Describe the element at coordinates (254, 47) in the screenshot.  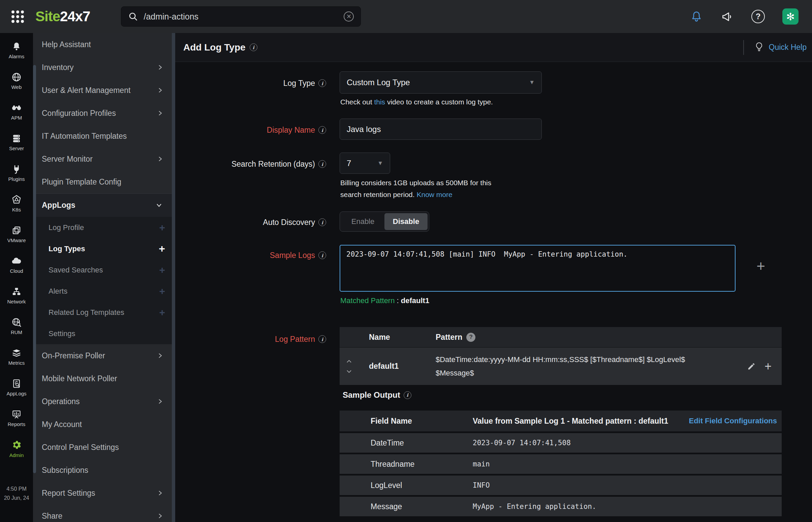
I see `page-title-info-icon: i` at that location.